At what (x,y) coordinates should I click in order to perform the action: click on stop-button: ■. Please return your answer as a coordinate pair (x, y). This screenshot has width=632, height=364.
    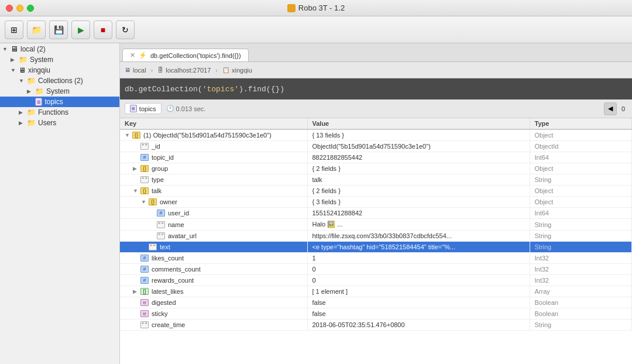
    Looking at the image, I should click on (103, 30).